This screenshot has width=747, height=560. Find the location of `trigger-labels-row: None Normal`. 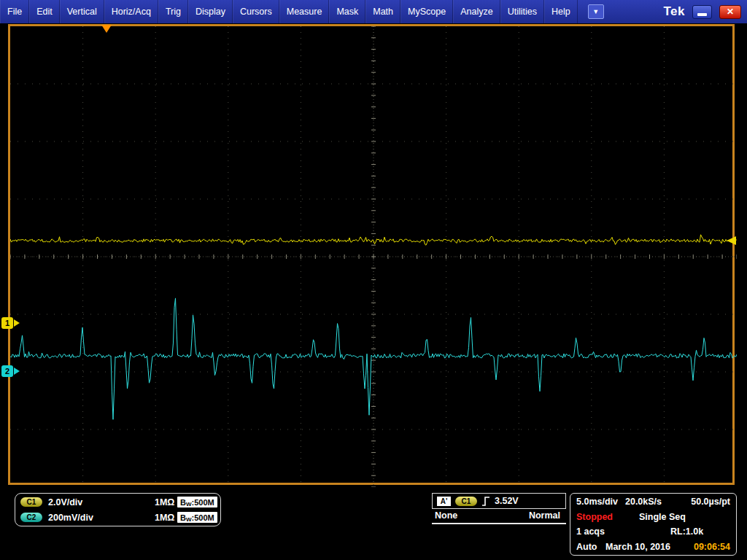

trigger-labels-row: None Normal is located at coordinates (499, 516).